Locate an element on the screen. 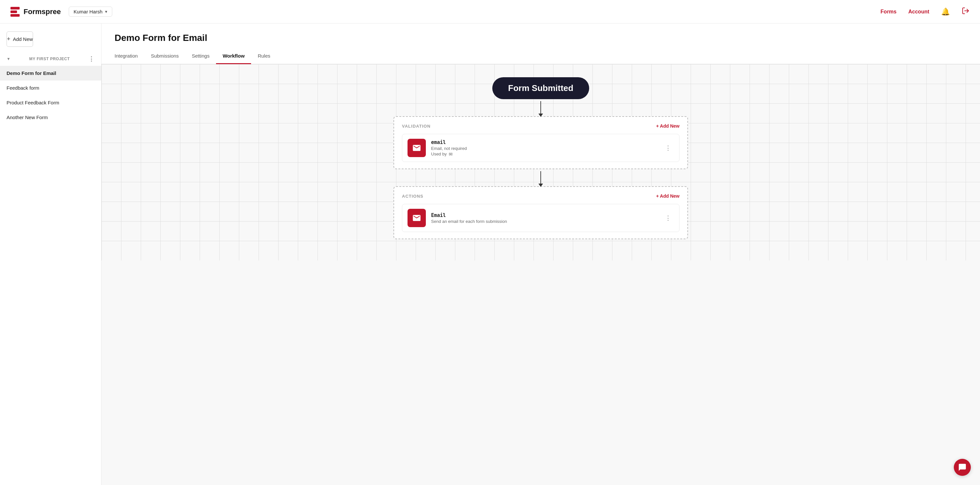 The width and height of the screenshot is (980, 485). tab-settings: Settings is located at coordinates (201, 57).